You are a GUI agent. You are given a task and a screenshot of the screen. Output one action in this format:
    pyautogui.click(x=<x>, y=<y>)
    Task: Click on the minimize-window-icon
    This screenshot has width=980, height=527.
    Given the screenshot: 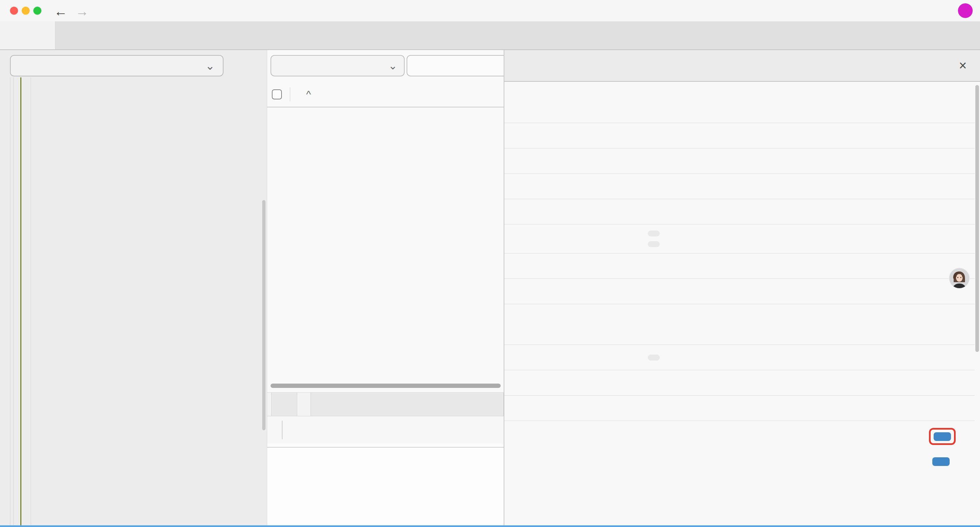 What is the action you would take?
    pyautogui.click(x=26, y=11)
    